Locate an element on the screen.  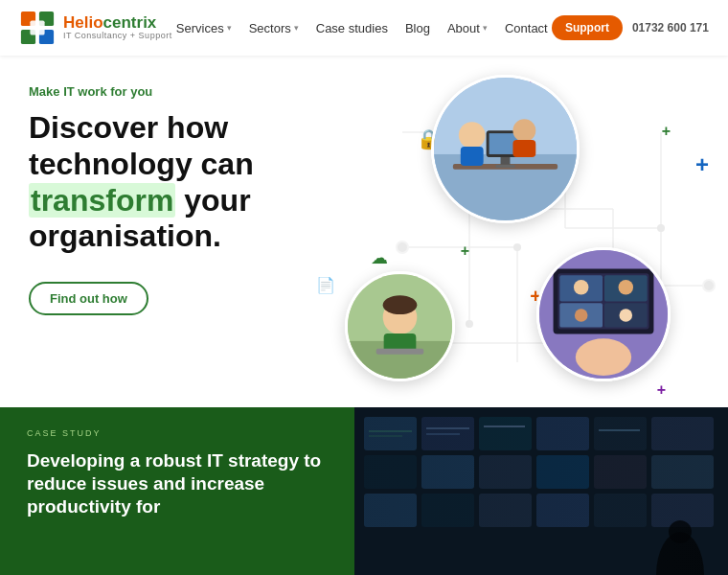
plus-purple-2: + is located at coordinates (661, 390).